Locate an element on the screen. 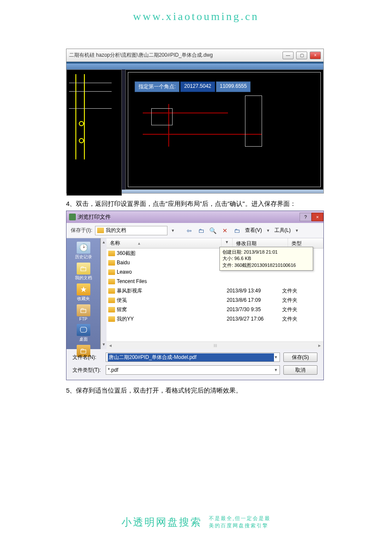 The image size is (392, 555). cad-titlebar: 二期有机硅 hazop分析\流程图\唐山二期200#PID_单体合成.dwg —… is located at coordinates (195, 55).